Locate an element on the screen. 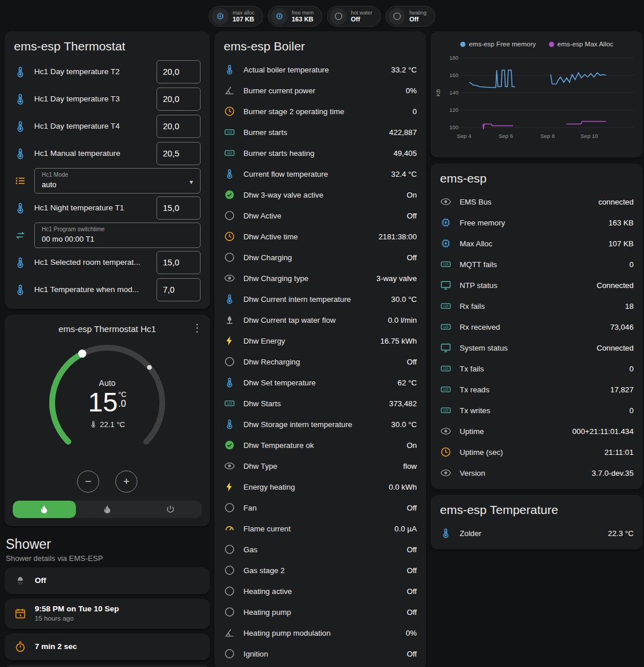 Image resolution: width=644 pixels, height=667 pixels. entity-row: GasOff is located at coordinates (320, 549).